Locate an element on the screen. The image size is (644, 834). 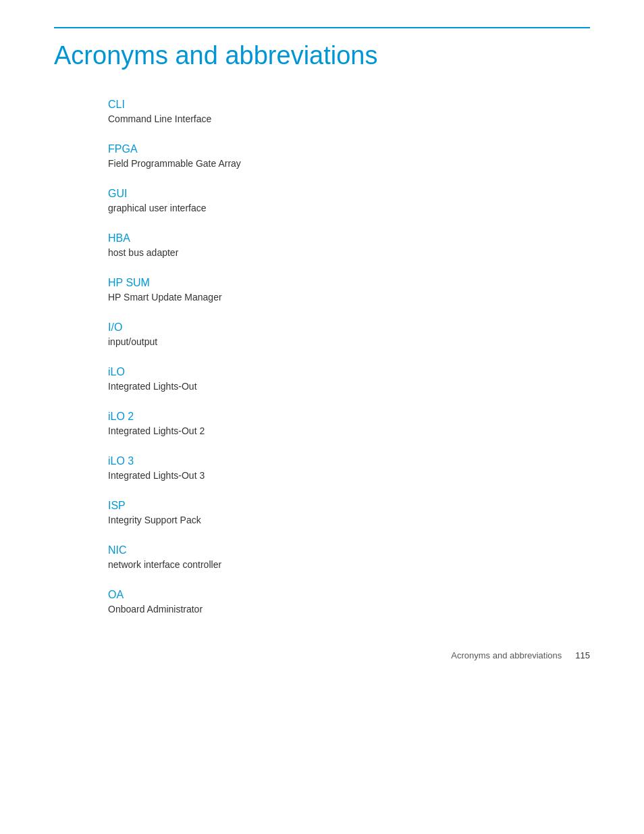
acronym-definition: Field Programmable Gate Array is located at coordinates (349, 163).